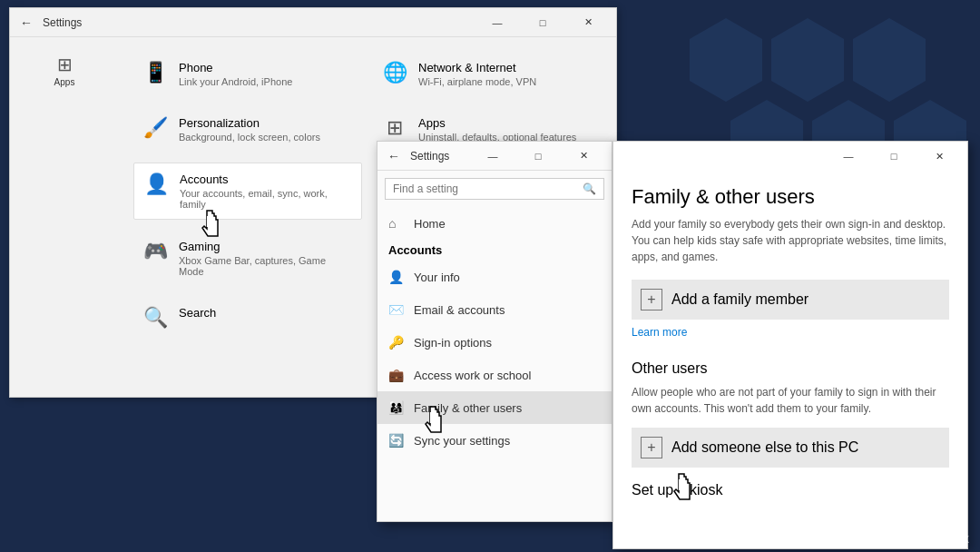 Image resolution: width=980 pixels, height=552 pixels. What do you see at coordinates (477, 82) in the screenshot?
I see `network-desc: Wi-Fi, airplane mode, VPN` at bounding box center [477, 82].